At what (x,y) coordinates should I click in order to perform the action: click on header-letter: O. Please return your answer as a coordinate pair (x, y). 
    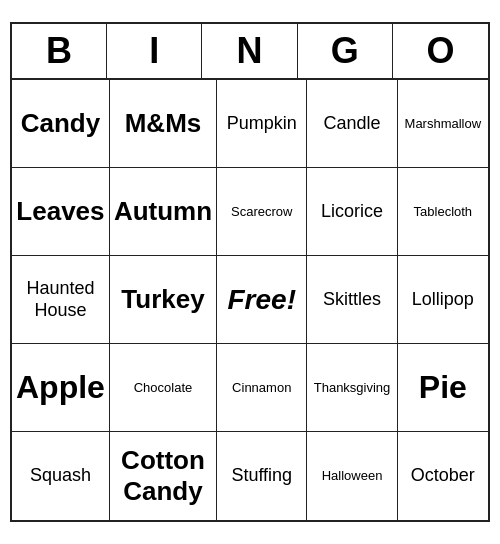
    Looking at the image, I should click on (440, 51).